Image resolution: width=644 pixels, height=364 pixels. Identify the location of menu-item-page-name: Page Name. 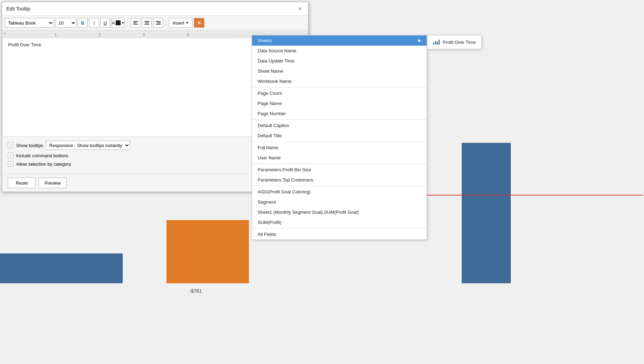
(339, 103).